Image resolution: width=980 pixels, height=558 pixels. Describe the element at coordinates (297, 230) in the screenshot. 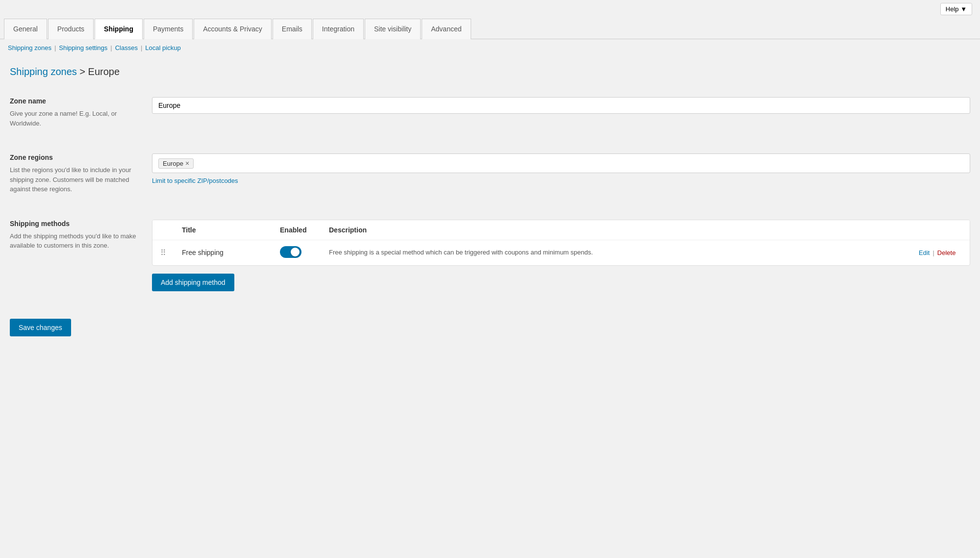

I see `col-enabled-header: Enabled` at that location.